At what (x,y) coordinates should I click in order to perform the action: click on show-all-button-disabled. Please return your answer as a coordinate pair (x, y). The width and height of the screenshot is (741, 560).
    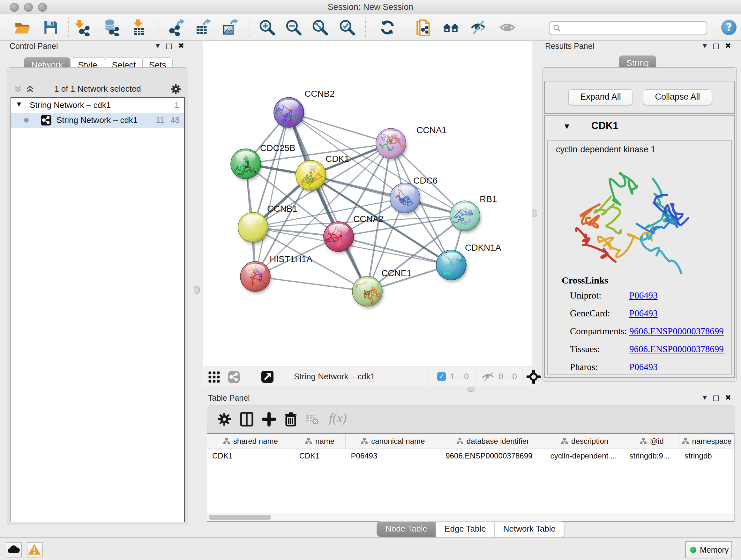
    Looking at the image, I should click on (507, 27).